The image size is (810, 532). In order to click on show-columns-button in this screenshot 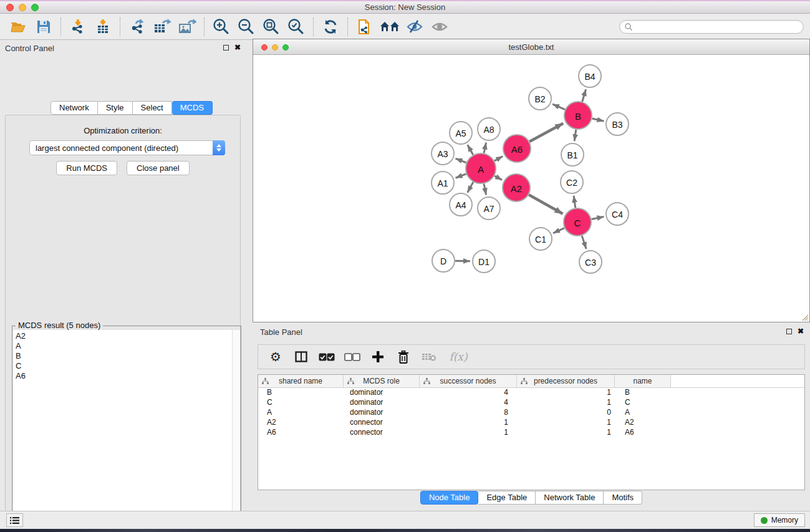, I will do `click(301, 357)`.